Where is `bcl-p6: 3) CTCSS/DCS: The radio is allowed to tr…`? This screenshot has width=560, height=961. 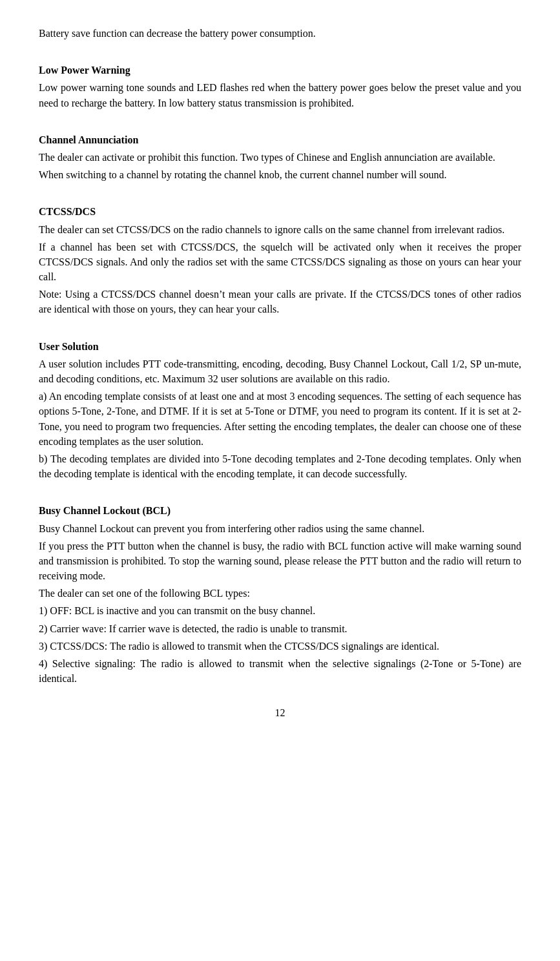 bcl-p6: 3) CTCSS/DCS: The radio is allowed to tr… is located at coordinates (280, 646).